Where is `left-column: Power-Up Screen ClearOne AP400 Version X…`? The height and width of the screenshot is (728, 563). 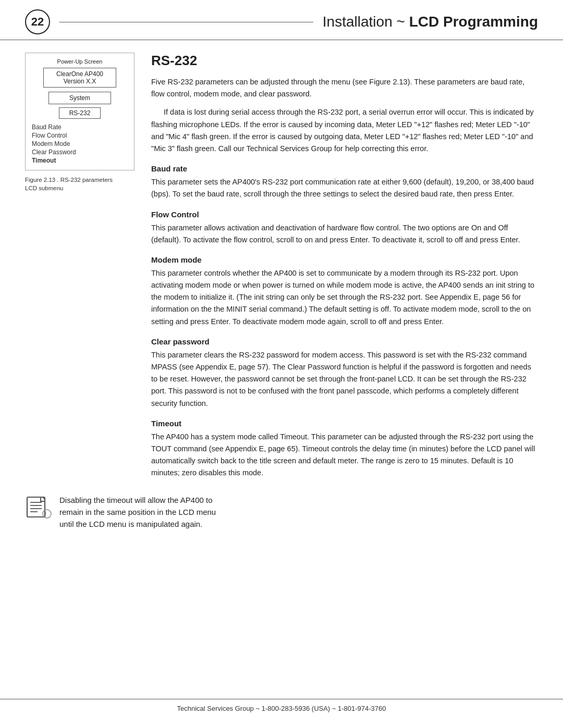
left-column: Power-Up Screen ClearOne AP400 Version X… is located at coordinates (80, 267).